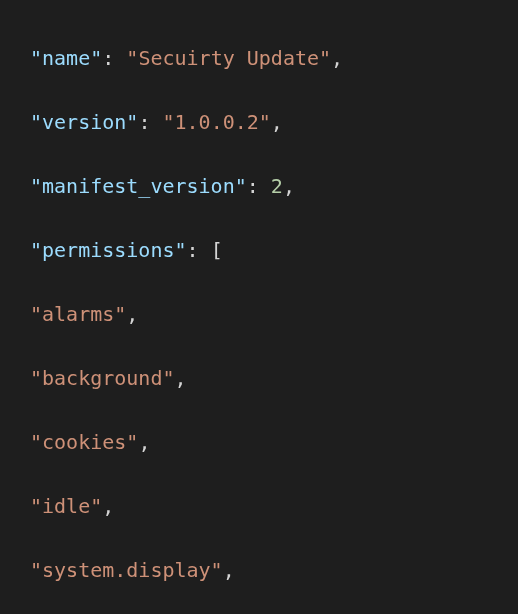  I want to click on json-string: "system.display", so click(126, 570).